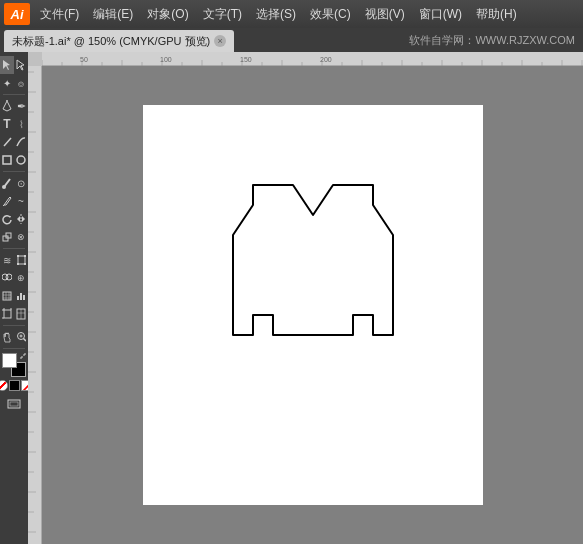  I want to click on screen-mode-row, so click(14, 404).